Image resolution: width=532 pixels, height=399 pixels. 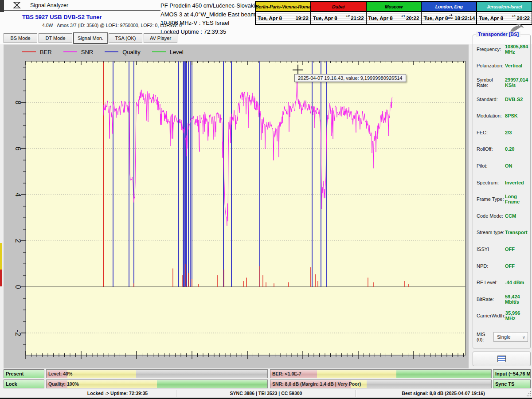 I want to click on transponder-value: OFF, so click(x=510, y=249).